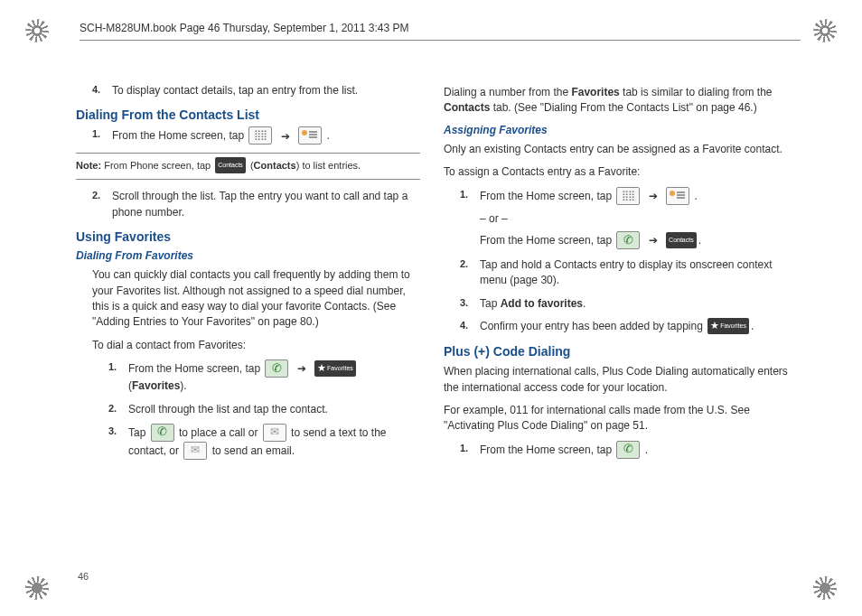 The height and width of the screenshot is (616, 862). What do you see at coordinates (593, 326) in the screenshot?
I see `text: Confirm your entry has been added by tap…` at bounding box center [593, 326].